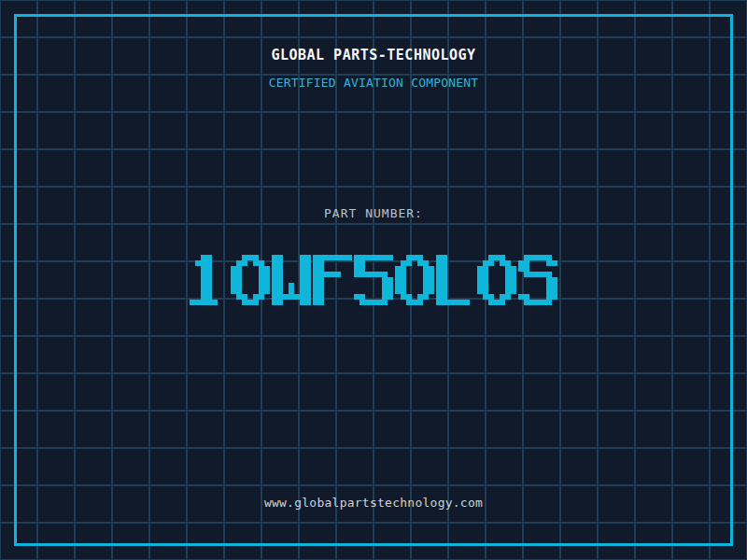 The width and height of the screenshot is (747, 560). Describe the element at coordinates (374, 213) in the screenshot. I see `part-number-label: PART NUMBER:` at that location.